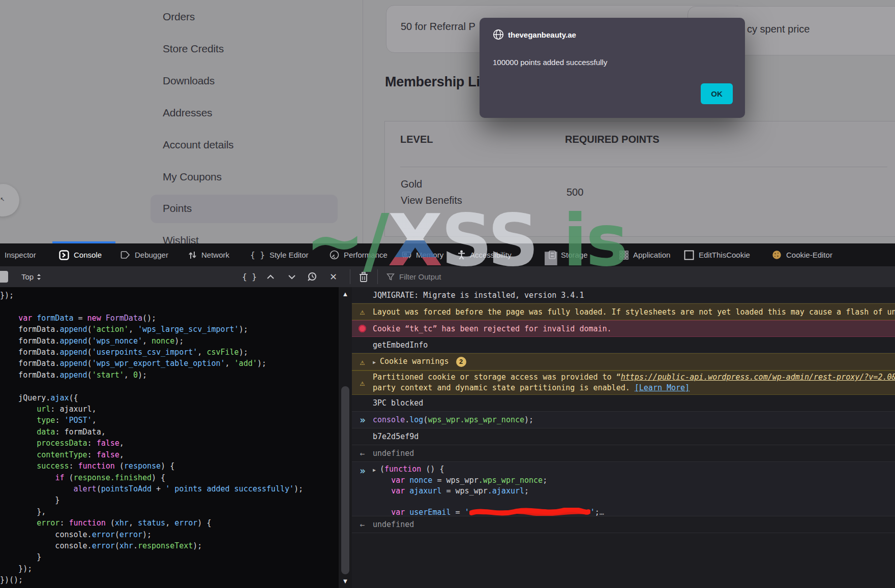 This screenshot has height=588, width=895. Describe the element at coordinates (802, 255) in the screenshot. I see `tab-cookie-editor: Cookie-Editor` at that location.